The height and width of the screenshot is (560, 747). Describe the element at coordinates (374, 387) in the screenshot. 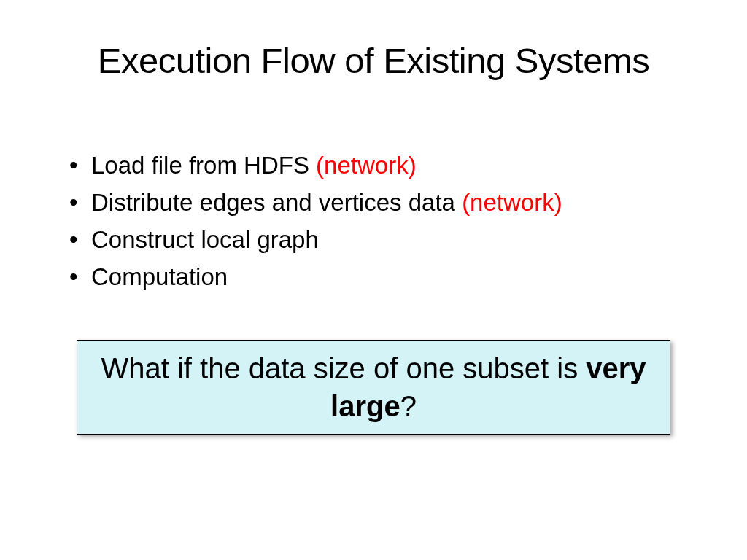

I see `callout-box: What if the data size of one subset is v…` at that location.